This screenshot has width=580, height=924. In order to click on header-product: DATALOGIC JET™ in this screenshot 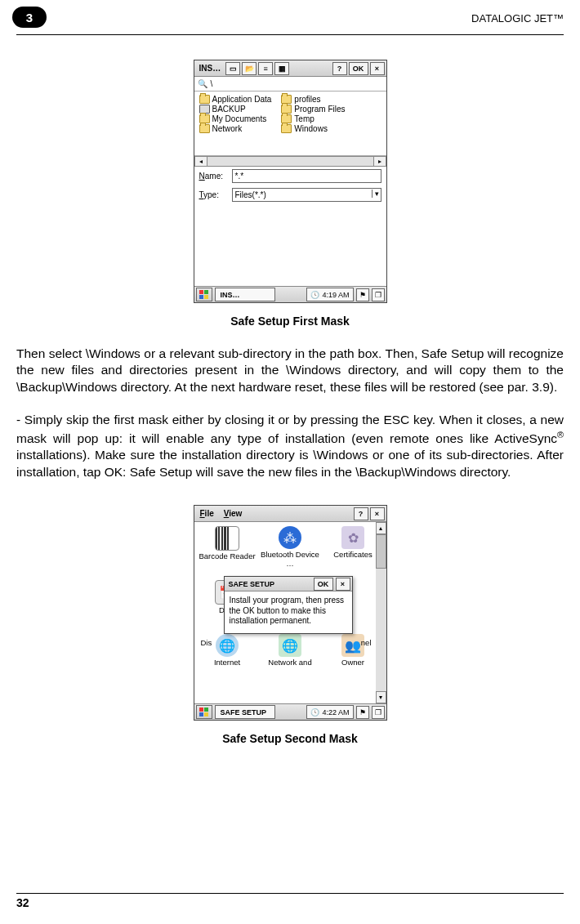, I will do `click(518, 18)`.